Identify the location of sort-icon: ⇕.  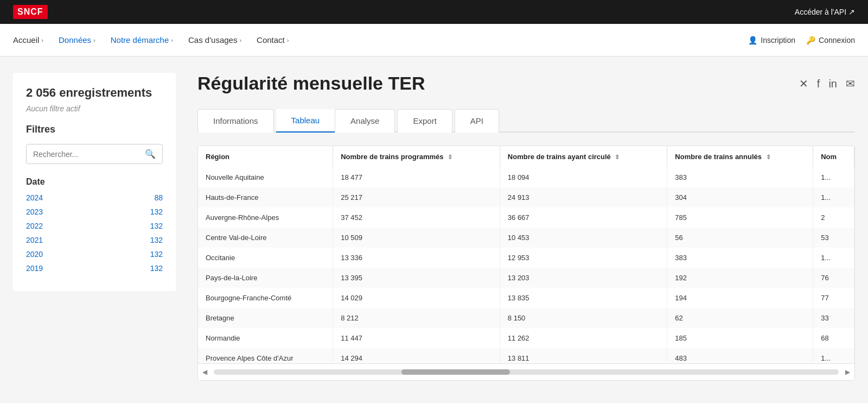
(768, 158).